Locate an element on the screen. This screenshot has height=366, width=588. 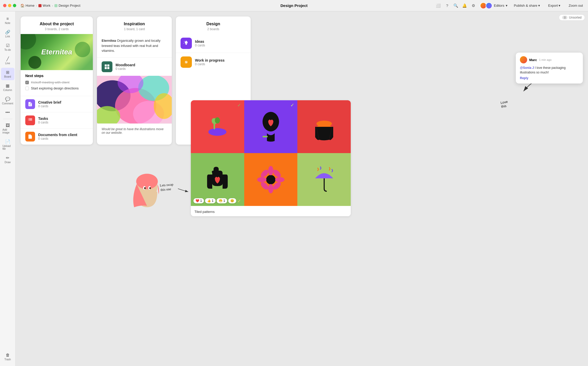
reaction-smile: 😁 1 is located at coordinates (222, 201).